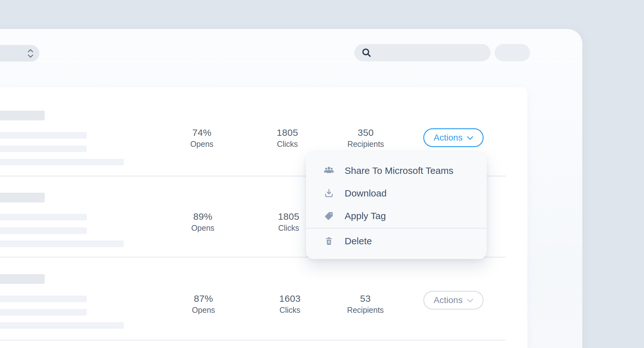 Image resolution: width=644 pixels, height=348 pixels. Describe the element at coordinates (31, 53) in the screenshot. I see `sort-chevrons-icon` at that location.